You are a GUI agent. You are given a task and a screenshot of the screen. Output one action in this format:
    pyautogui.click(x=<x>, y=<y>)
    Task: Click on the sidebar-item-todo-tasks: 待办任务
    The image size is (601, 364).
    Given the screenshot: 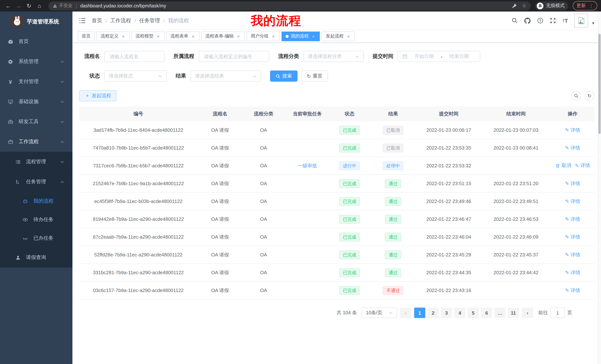 What is the action you would take?
    pyautogui.click(x=36, y=220)
    